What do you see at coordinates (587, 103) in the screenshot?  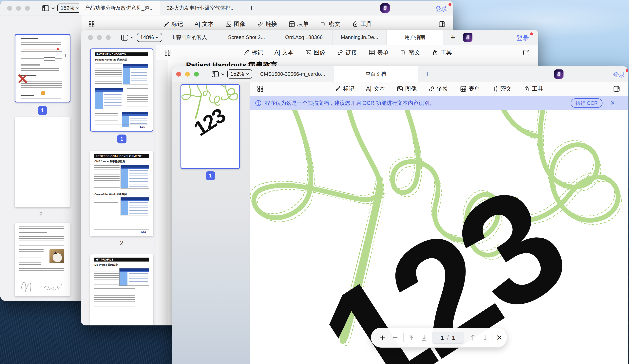 I see `run-ocr-button: 执行 OCR` at bounding box center [587, 103].